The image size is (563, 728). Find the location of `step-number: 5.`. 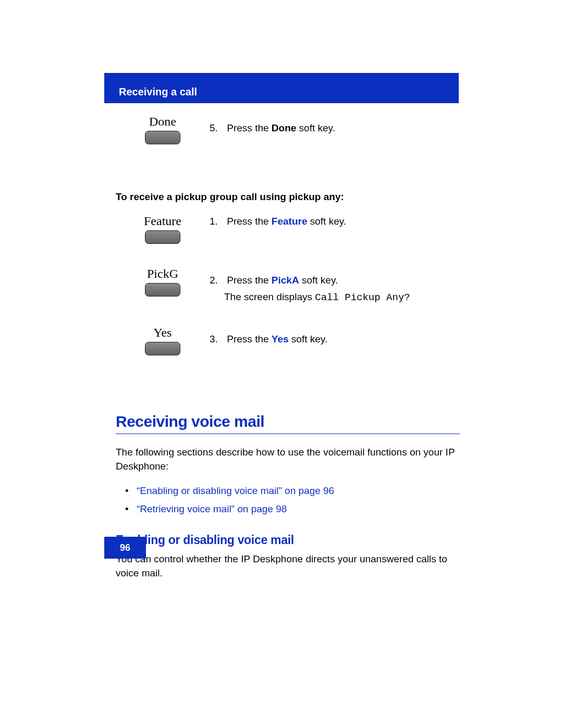

step-number: 5. is located at coordinates (217, 128).